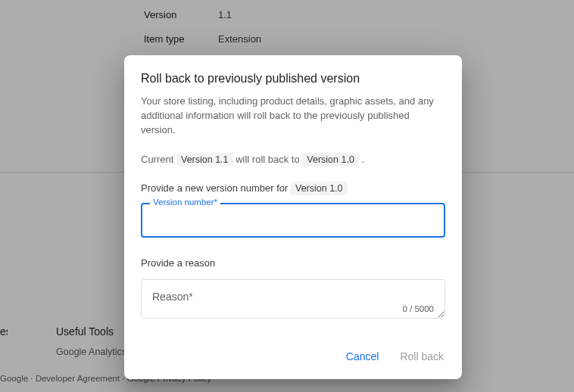  I want to click on cancel-button: Cancel, so click(363, 356).